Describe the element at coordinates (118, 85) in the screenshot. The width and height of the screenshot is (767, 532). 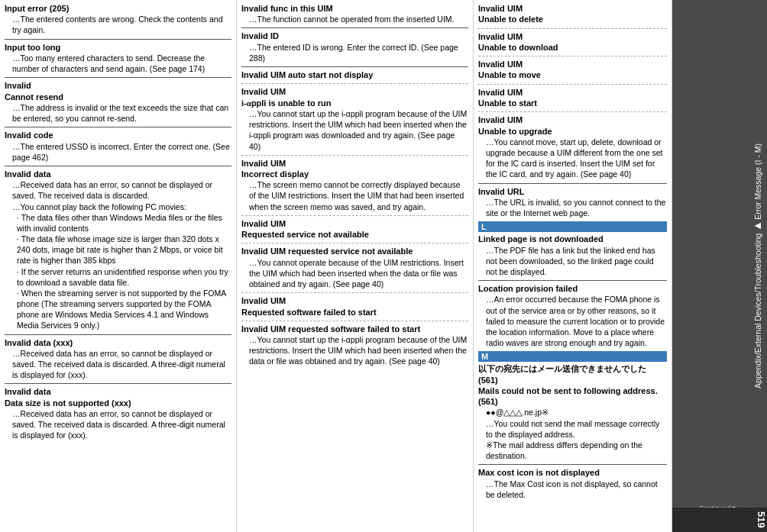
I see `entry-title: Invalid` at that location.